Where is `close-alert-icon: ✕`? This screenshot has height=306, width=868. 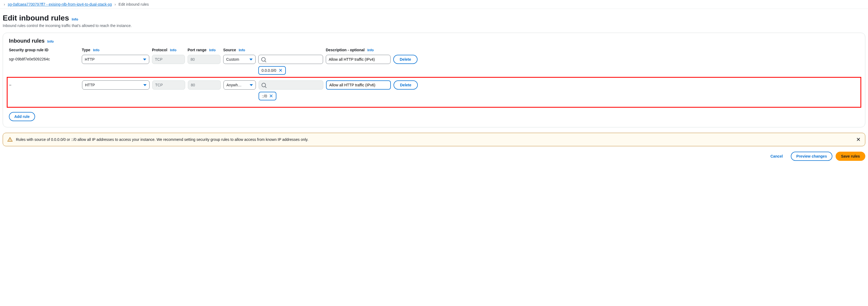 close-alert-icon: ✕ is located at coordinates (859, 140).